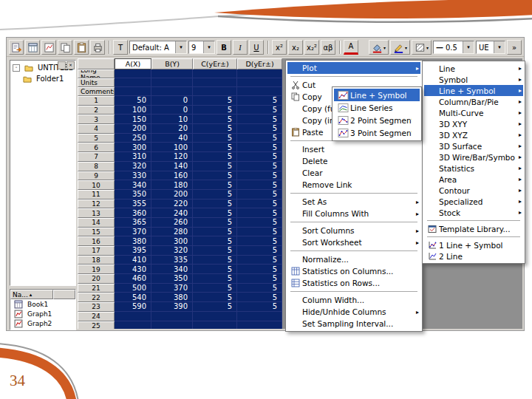  Describe the element at coordinates (354, 259) in the screenshot. I see `menu-item: Normalize... ▸` at that location.